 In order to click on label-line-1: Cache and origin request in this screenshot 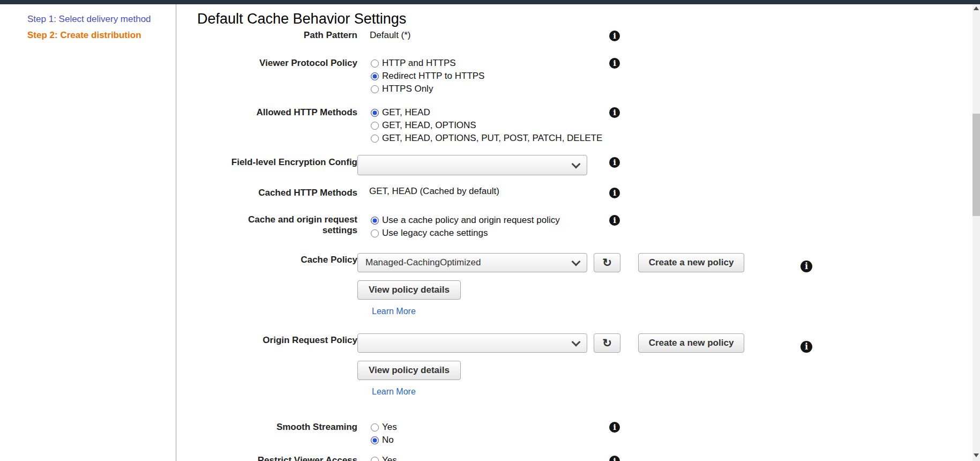, I will do `click(303, 220)`.